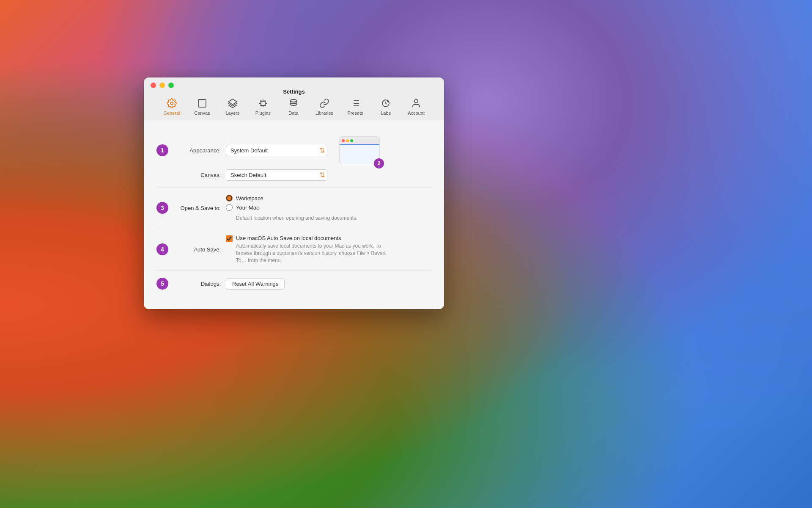 This screenshot has width=812, height=508. What do you see at coordinates (303, 175) in the screenshot?
I see `canvas-row: Canvas: Sketch Default Light Dark ⇅` at bounding box center [303, 175].